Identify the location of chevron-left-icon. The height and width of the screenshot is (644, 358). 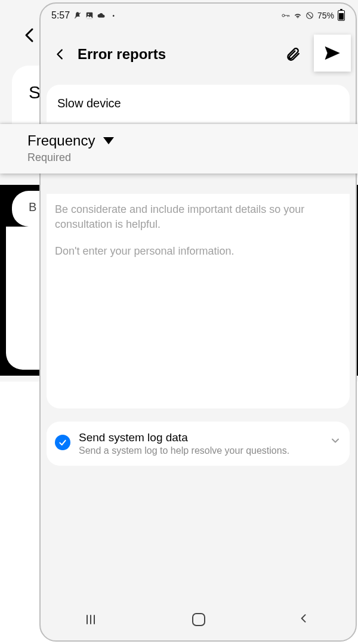
(304, 618).